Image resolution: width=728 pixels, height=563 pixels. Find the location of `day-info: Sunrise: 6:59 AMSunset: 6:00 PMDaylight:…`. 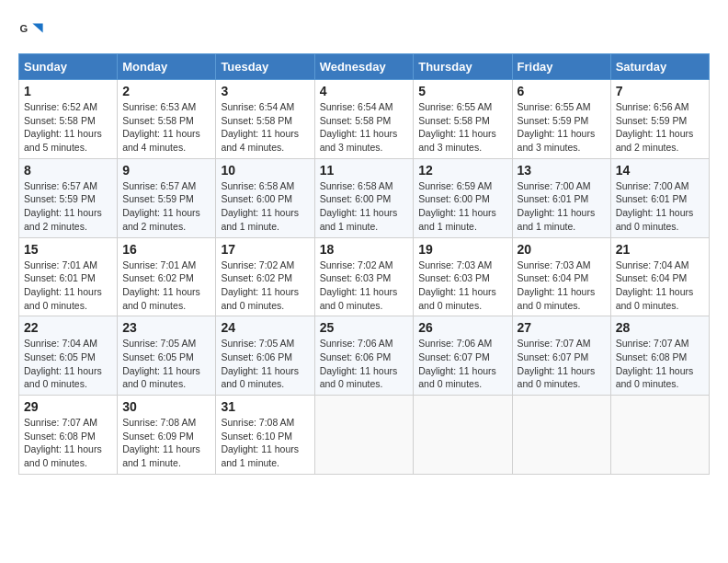

day-info: Sunrise: 6:59 AMSunset: 6:00 PMDaylight:… is located at coordinates (462, 206).